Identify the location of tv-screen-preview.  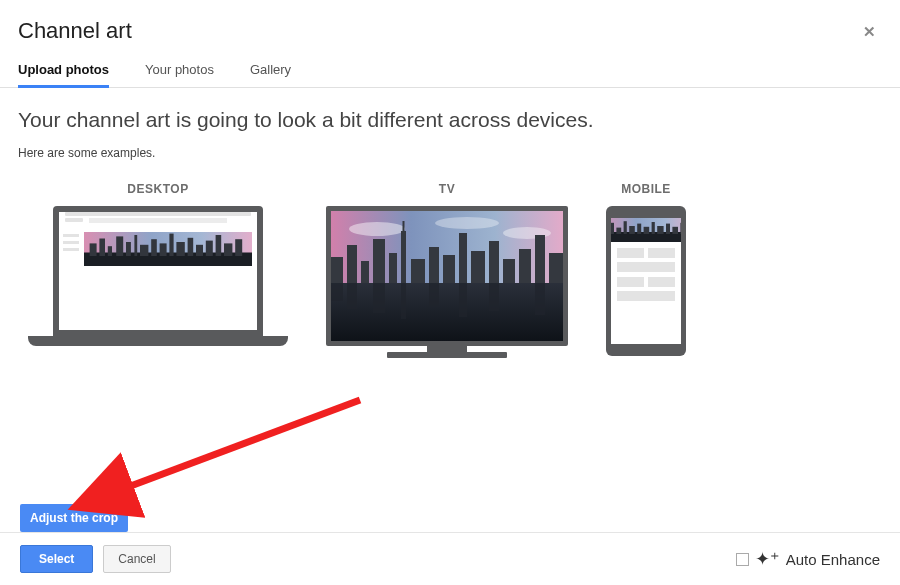
(447, 276).